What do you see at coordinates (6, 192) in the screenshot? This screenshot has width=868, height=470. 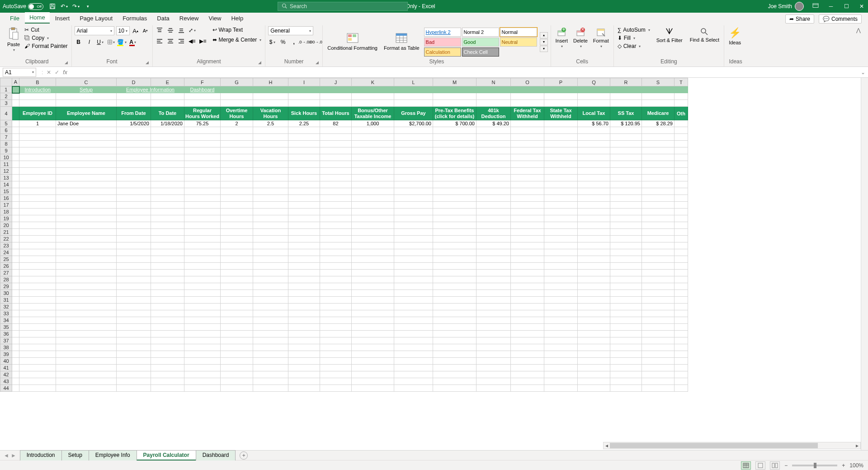 I see `row-header: 15` at bounding box center [6, 192].